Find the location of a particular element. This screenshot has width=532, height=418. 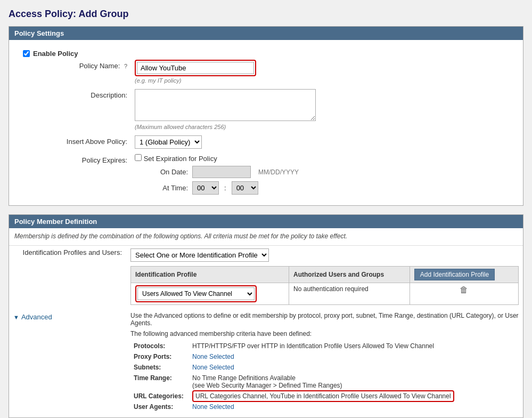

criteria-row: Time Range:No Time Range Definitions Ava… is located at coordinates (294, 382).